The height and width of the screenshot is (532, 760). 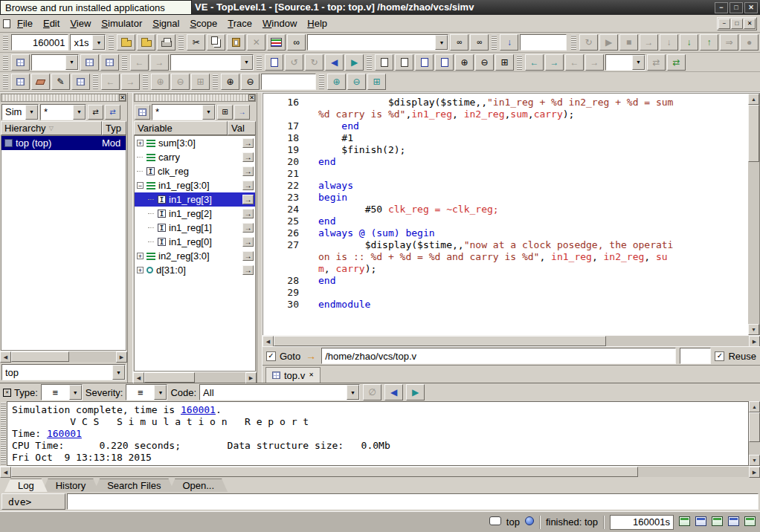 What do you see at coordinates (460, 42) in the screenshot?
I see `search-forward-button` at bounding box center [460, 42].